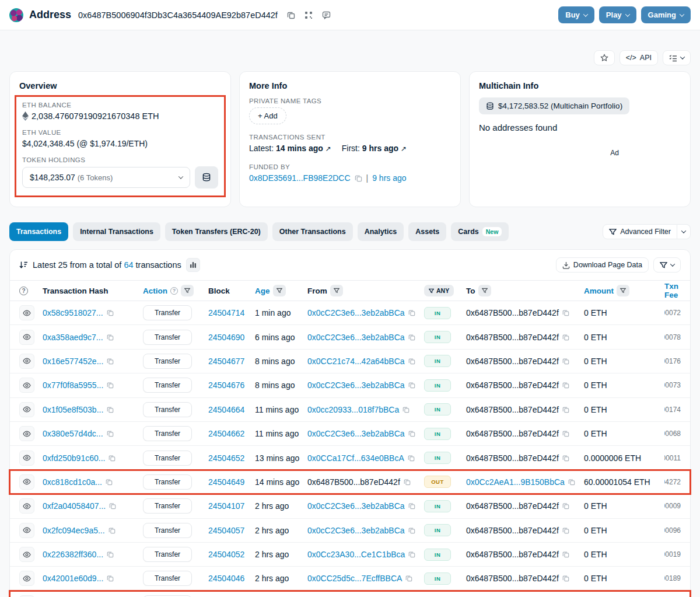  What do you see at coordinates (684, 232) in the screenshot?
I see `advanced-filter-dropdown-button` at bounding box center [684, 232].